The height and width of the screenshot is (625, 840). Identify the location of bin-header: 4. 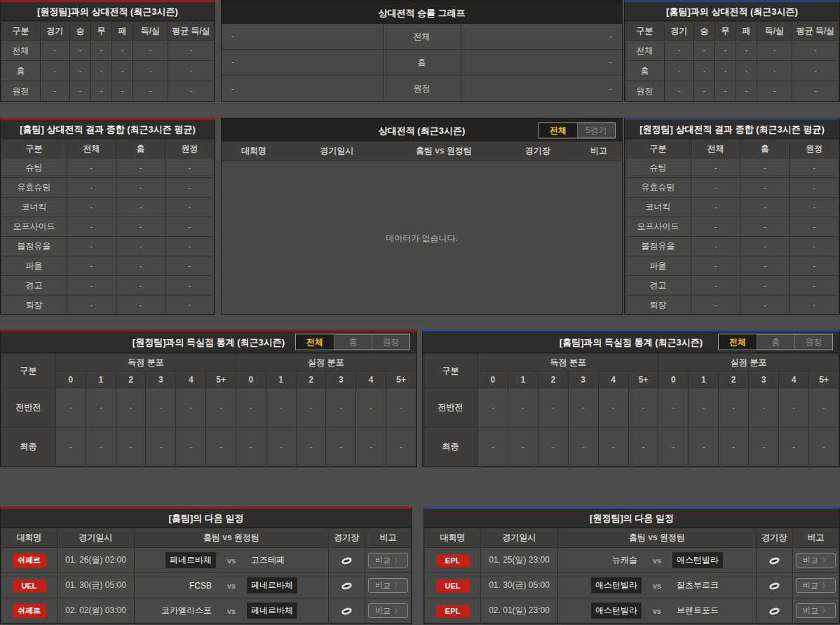
(191, 380).